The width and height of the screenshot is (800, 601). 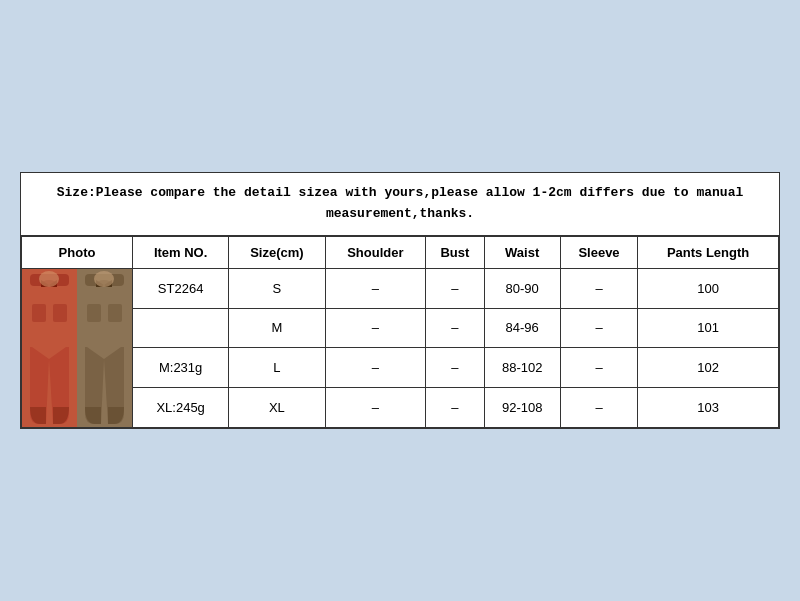 What do you see at coordinates (455, 252) in the screenshot?
I see `col-header-bust: Bust` at bounding box center [455, 252].